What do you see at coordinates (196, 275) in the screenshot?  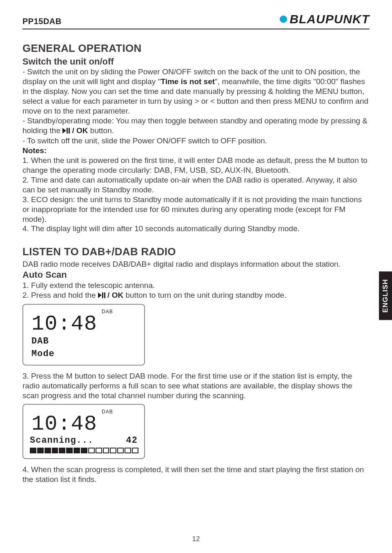 I see `subtitle-autoscan: Auto Scan` at bounding box center [196, 275].